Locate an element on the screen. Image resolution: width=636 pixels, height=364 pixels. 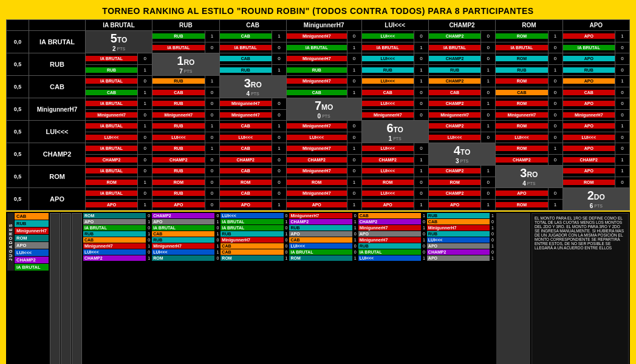
match-apo-rom-top: APO is located at coordinates (522, 194).